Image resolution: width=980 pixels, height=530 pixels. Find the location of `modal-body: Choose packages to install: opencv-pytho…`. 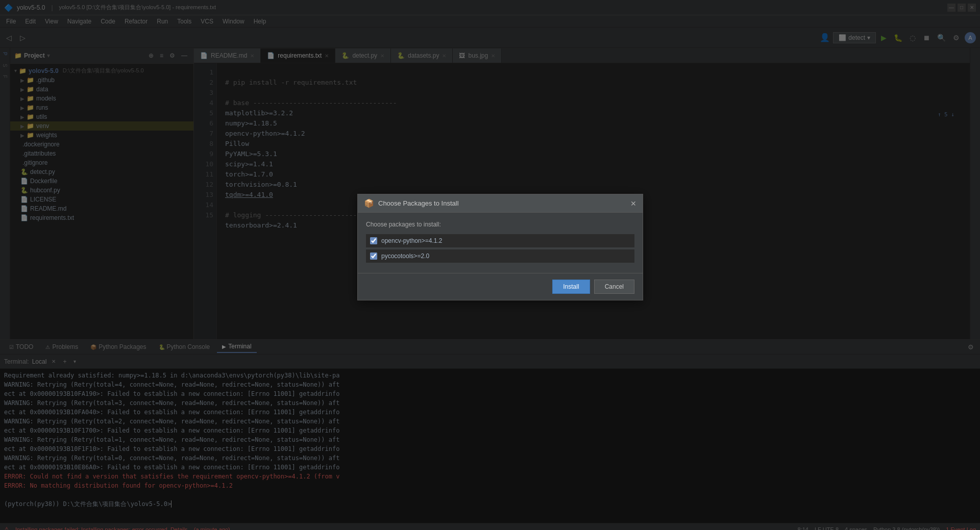

modal-body: Choose packages to install: opencv-pytho… is located at coordinates (500, 243).